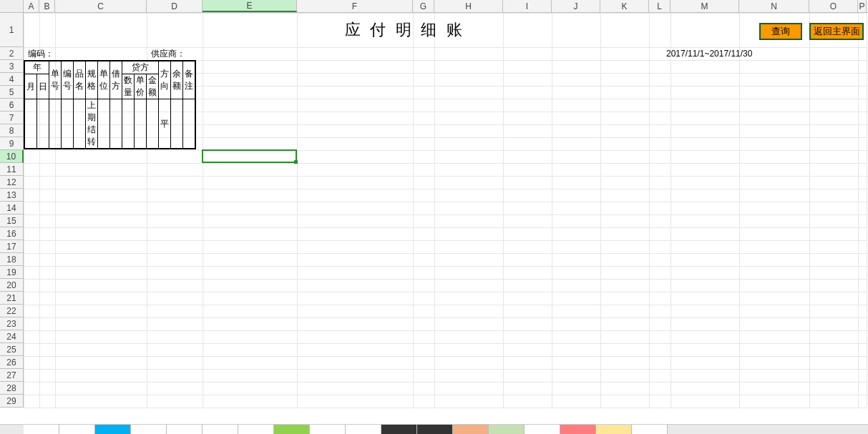  What do you see at coordinates (705, 6) in the screenshot?
I see `col-head-M: M` at bounding box center [705, 6].